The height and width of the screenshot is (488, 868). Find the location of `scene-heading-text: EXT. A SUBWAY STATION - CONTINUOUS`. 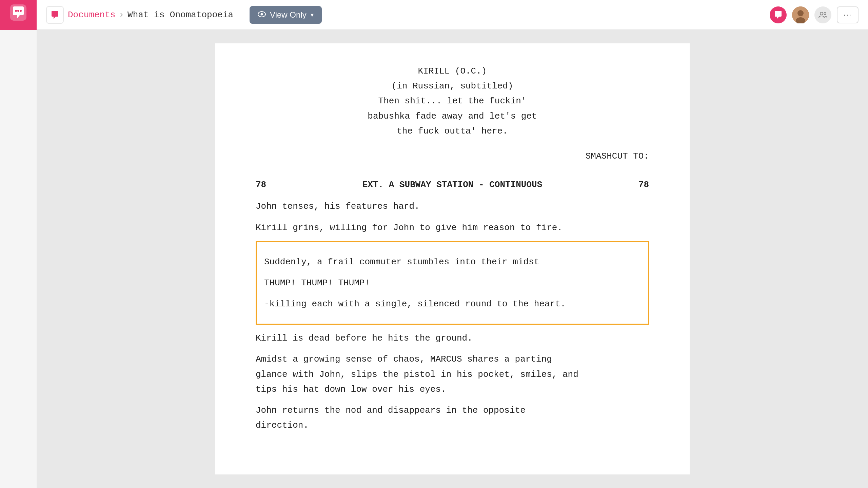

scene-heading-text: EXT. A SUBWAY STATION - CONTINUOUS is located at coordinates (452, 185).